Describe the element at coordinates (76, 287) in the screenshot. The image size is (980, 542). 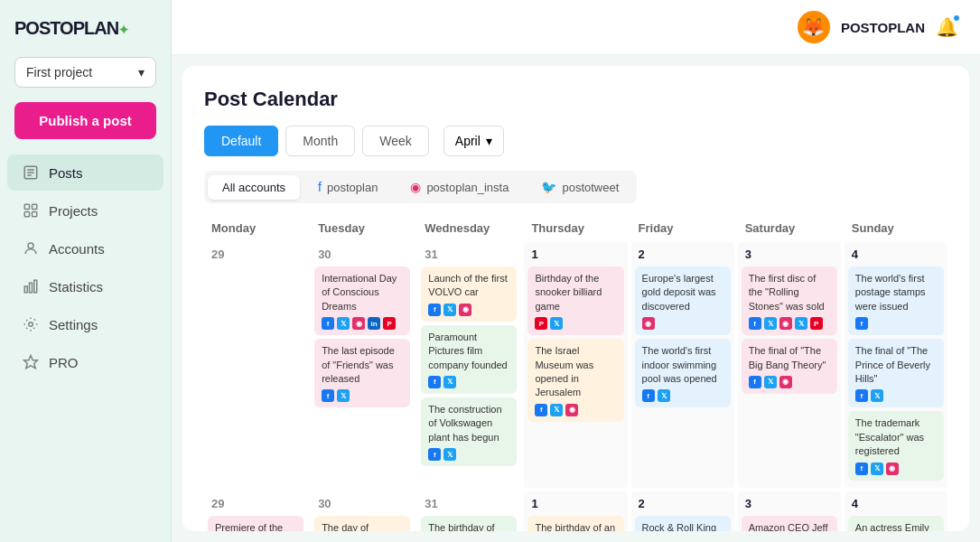
I see `sidebar-item-statistics-label: Statistics` at that location.